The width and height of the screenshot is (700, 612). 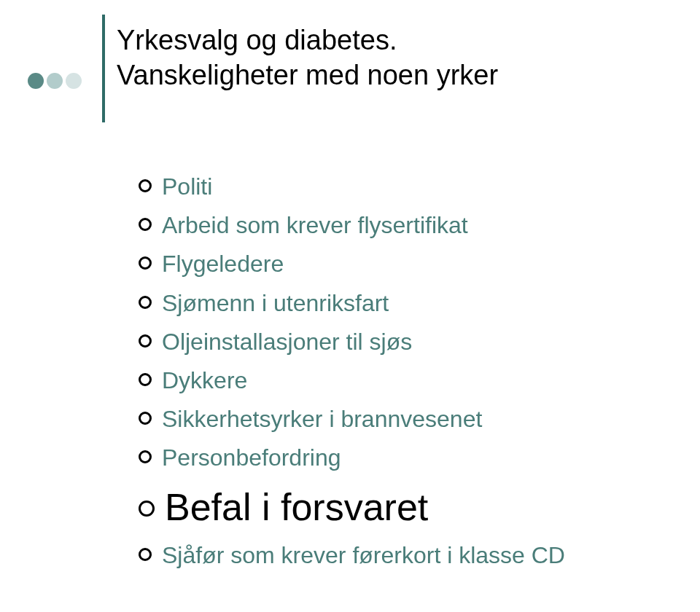 I want to click on list-item-label: Sjåfør som krever førerkort i klasse CD, so click(x=363, y=555).